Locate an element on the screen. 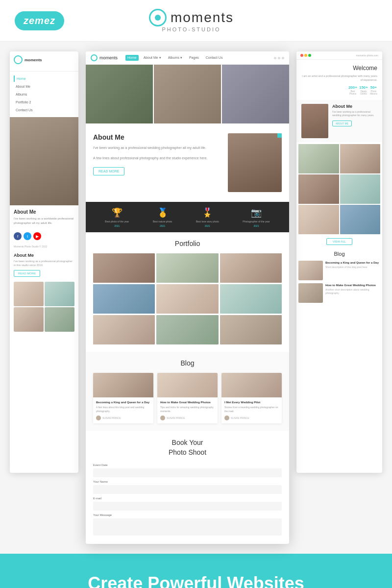 This screenshot has height=588, width=392. cp-nav-actions is located at coordinates (279, 58).